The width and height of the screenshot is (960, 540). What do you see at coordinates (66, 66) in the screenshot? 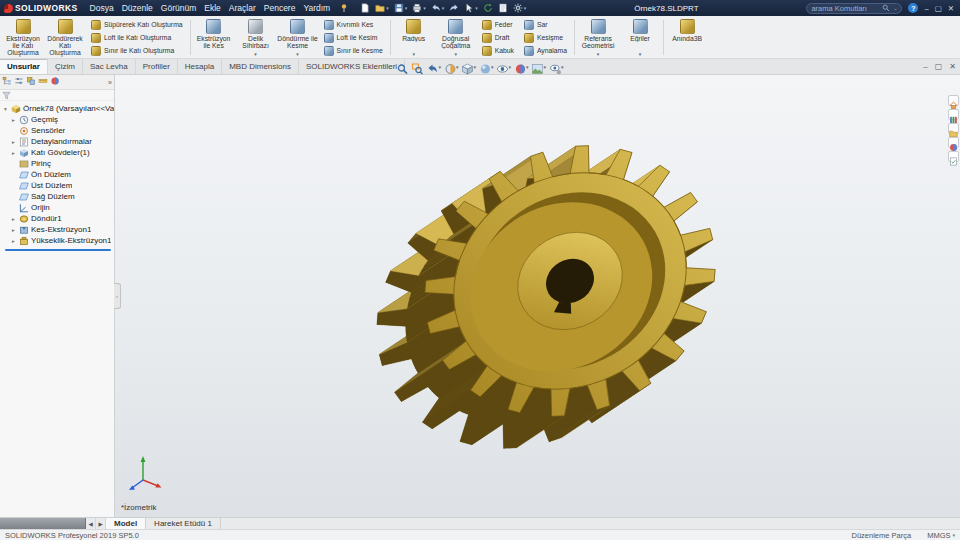
I see `tab-çizim: Çizim` at bounding box center [66, 66].